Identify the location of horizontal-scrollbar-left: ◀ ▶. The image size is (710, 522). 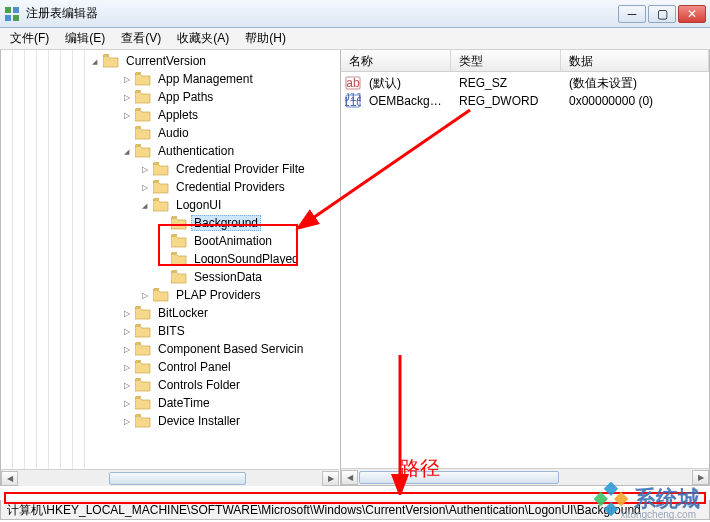
(170, 478).